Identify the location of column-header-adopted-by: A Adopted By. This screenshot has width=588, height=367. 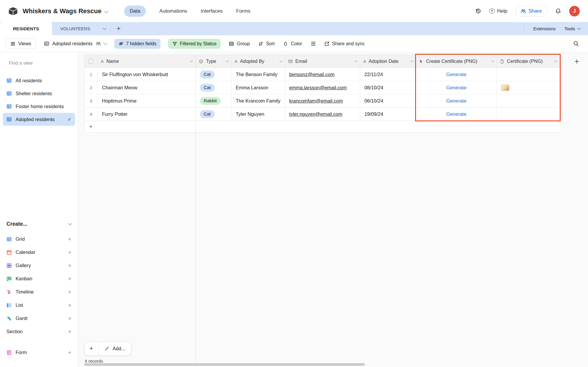
(258, 61).